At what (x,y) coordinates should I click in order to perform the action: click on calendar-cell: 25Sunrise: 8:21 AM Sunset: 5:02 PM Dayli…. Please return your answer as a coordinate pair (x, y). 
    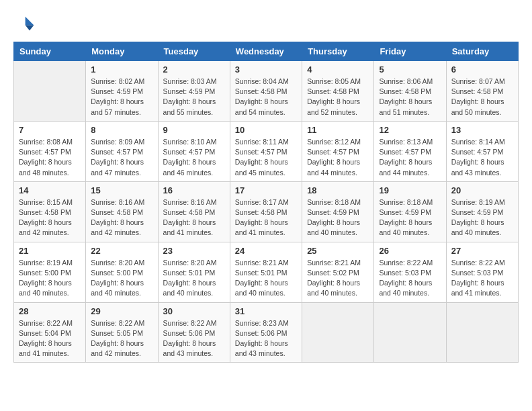
    Looking at the image, I should click on (339, 272).